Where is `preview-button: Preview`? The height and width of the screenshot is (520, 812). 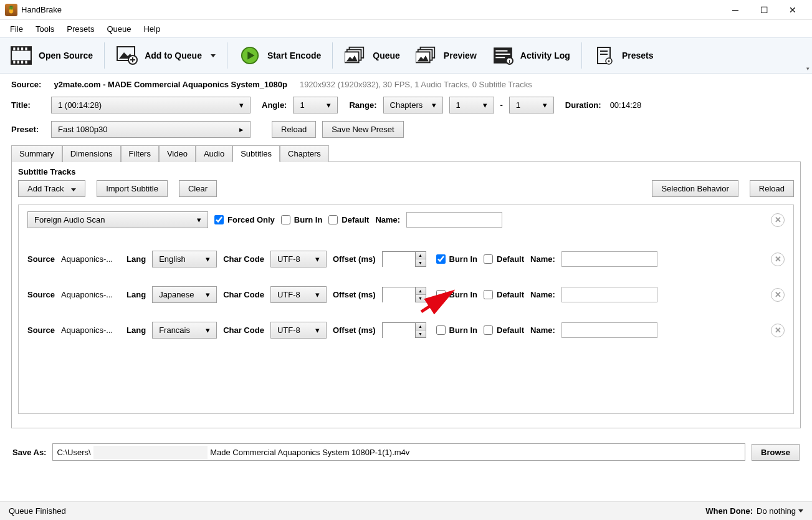 preview-button: Preview is located at coordinates (446, 55).